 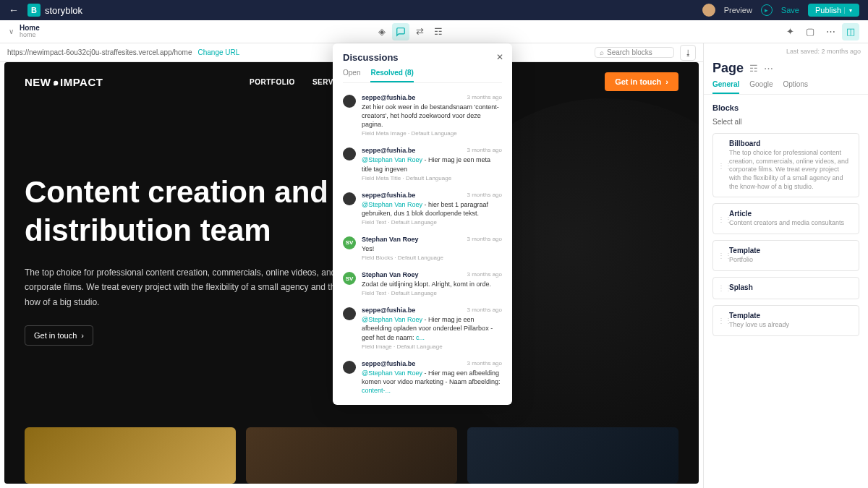 What do you see at coordinates (786, 165) in the screenshot?
I see `block-card: ⋮⋮BillboardThe top choice for profession…` at bounding box center [786, 165].